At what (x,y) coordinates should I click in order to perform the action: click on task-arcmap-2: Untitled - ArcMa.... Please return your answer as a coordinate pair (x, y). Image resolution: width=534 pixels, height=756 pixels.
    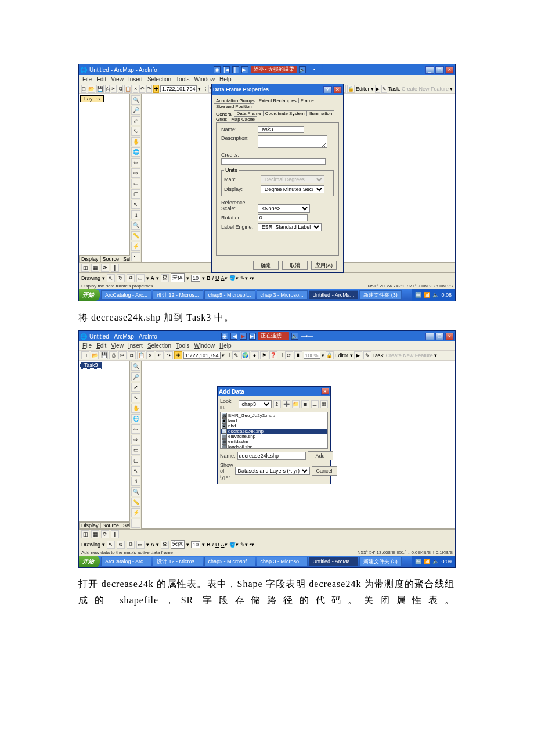
    Looking at the image, I should click on (334, 561).